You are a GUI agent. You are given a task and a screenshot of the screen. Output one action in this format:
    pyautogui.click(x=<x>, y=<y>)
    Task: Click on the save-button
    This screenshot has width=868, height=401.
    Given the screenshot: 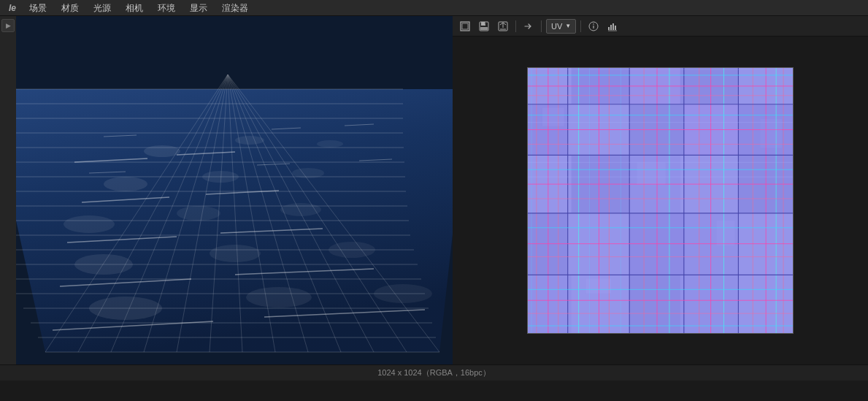 What is the action you would take?
    pyautogui.click(x=484, y=26)
    